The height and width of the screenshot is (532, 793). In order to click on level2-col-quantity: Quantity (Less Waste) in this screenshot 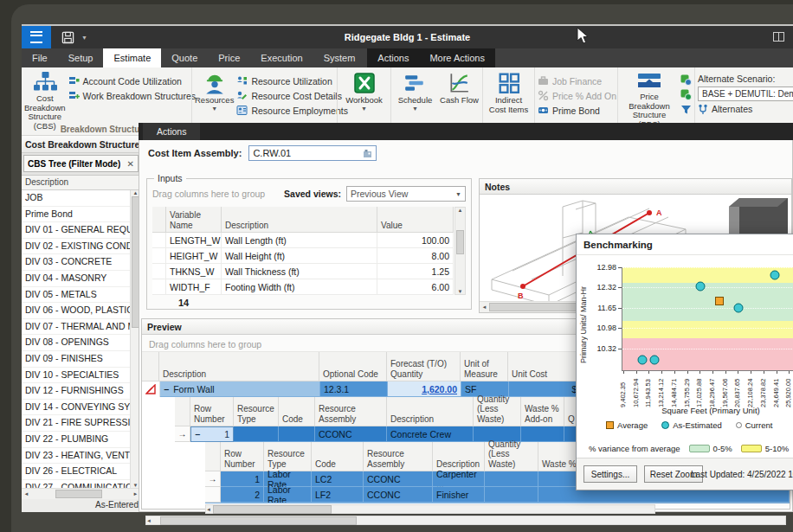, I will do `click(512, 457)`.